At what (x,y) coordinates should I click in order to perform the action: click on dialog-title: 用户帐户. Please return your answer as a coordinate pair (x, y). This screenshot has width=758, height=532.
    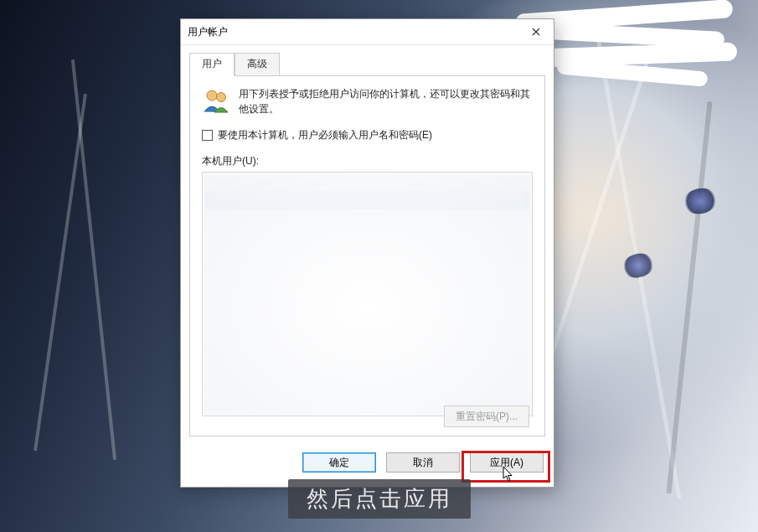
    Looking at the image, I should click on (353, 32).